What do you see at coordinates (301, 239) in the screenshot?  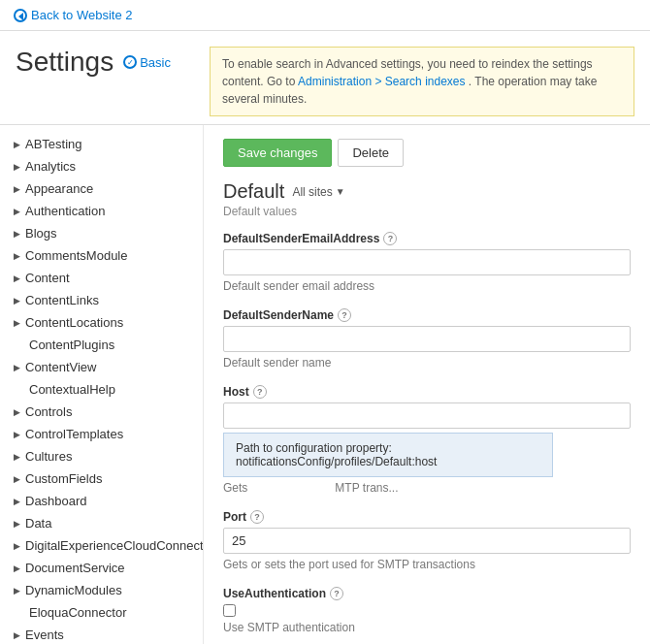 I see `field-label-text: DefaultSenderEmailAddress` at bounding box center [301, 239].